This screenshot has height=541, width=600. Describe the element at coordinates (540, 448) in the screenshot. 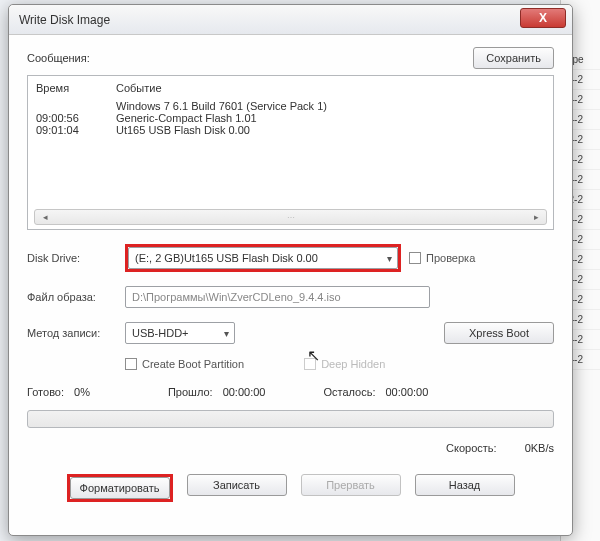

I see `speed-value: 0KB/s` at that location.